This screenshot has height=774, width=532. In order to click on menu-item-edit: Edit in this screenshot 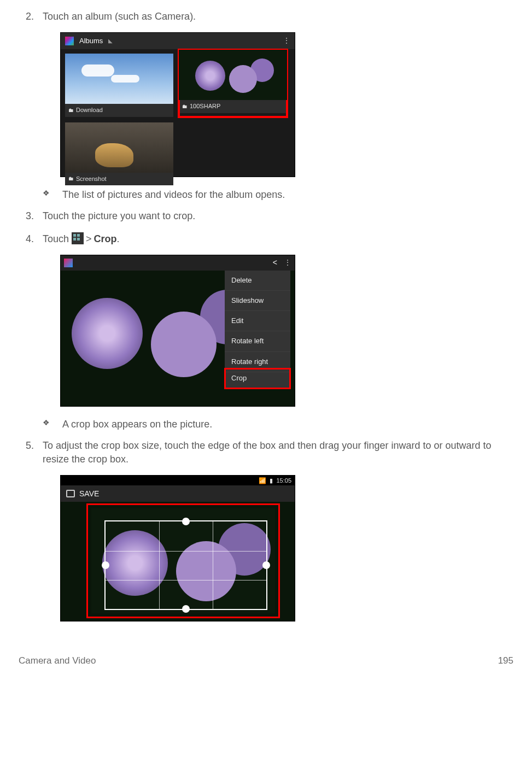, I will do `click(258, 321)`.